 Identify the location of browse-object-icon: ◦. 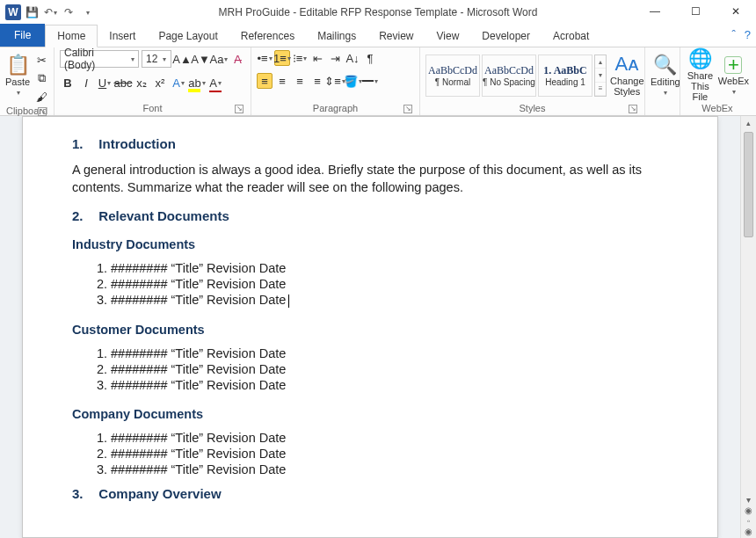
(749, 520).